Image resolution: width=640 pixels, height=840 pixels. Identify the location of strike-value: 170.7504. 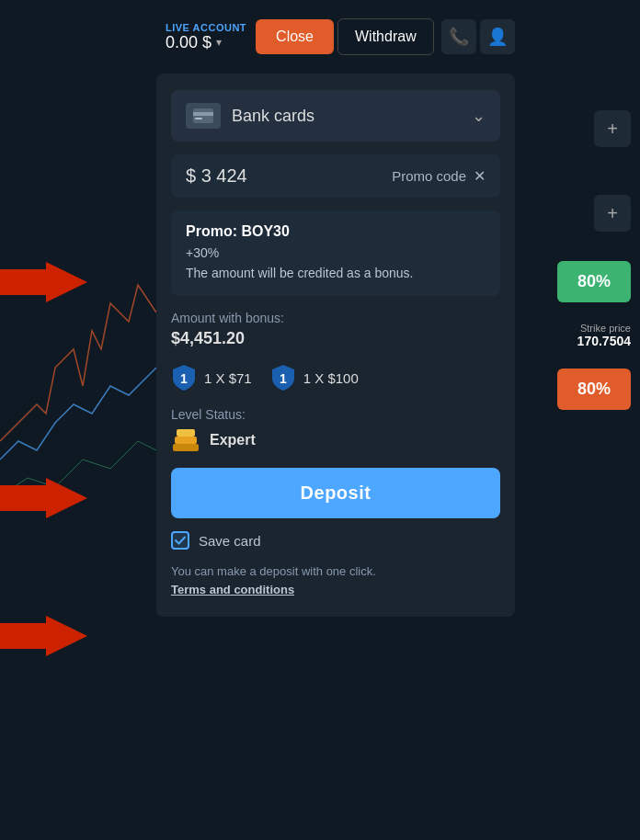
(604, 341).